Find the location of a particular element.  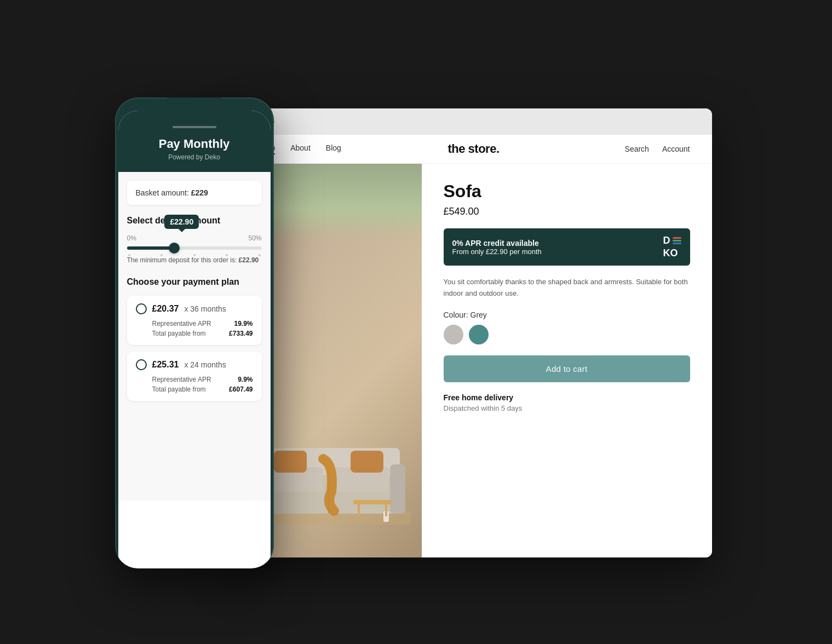

plan-amount-2: £25.31 is located at coordinates (165, 365).